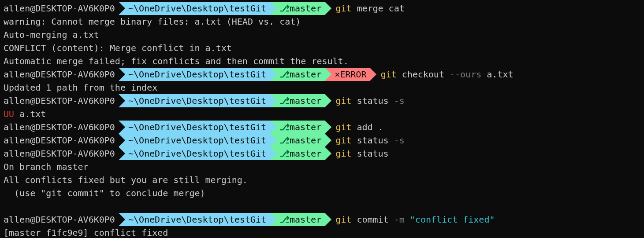 The width and height of the screenshot is (644, 238). I want to click on user-text: allen@DESKTOP-AV6K0P0, so click(59, 8).